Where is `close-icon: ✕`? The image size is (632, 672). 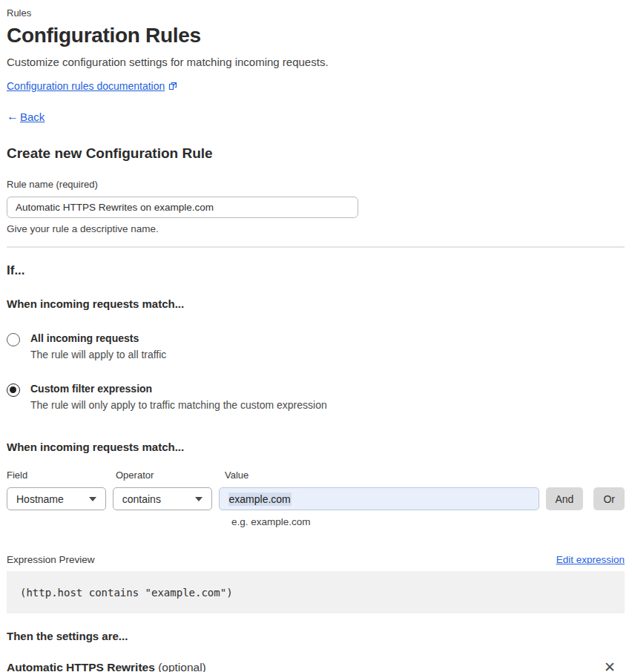 close-icon: ✕ is located at coordinates (610, 666).